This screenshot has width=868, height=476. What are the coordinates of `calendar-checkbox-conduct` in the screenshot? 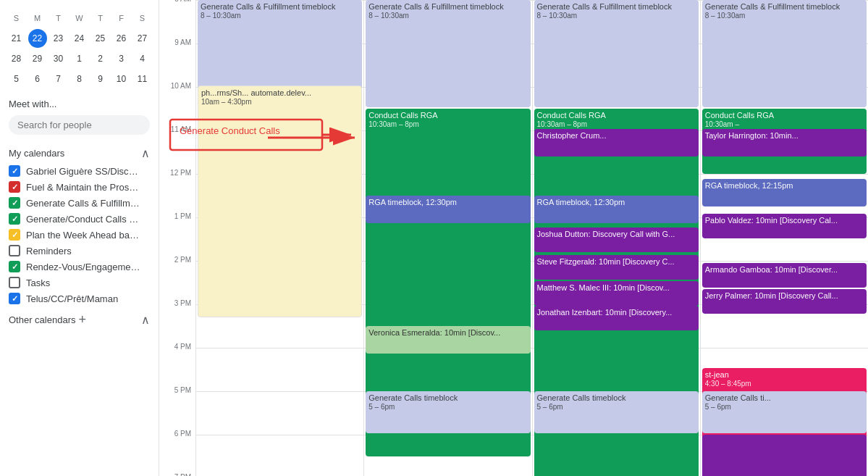 It's located at (14, 219).